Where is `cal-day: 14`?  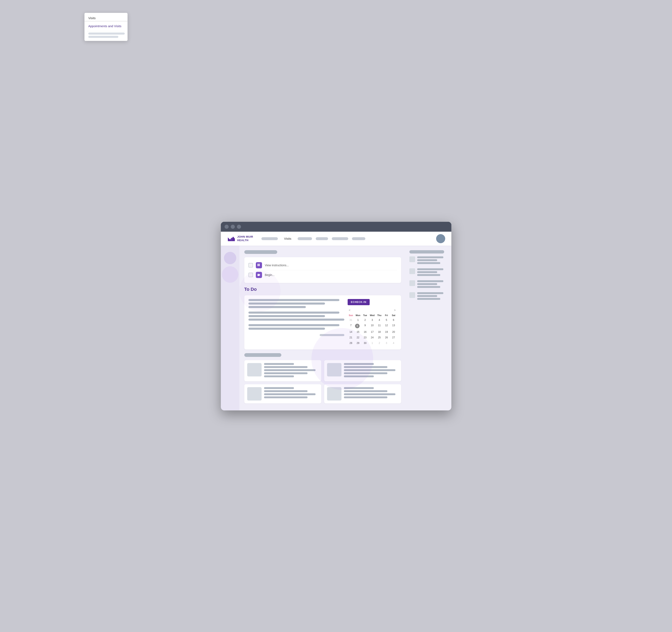
cal-day: 14 is located at coordinates (351, 332).